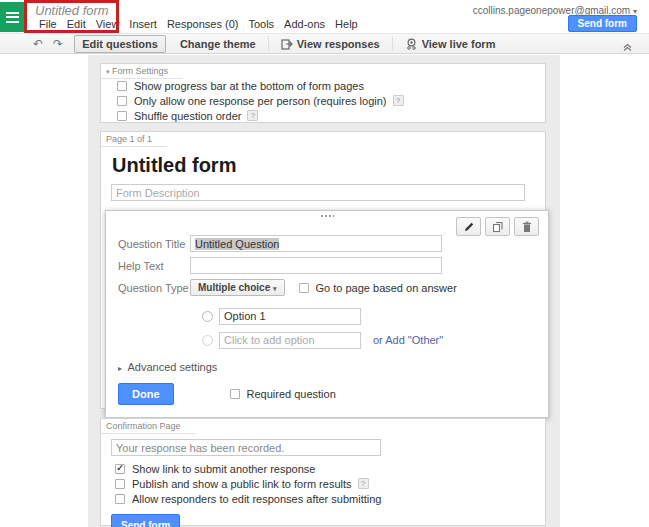 The image size is (649, 527). Describe the element at coordinates (290, 340) in the screenshot. I see `add-option-input` at that location.